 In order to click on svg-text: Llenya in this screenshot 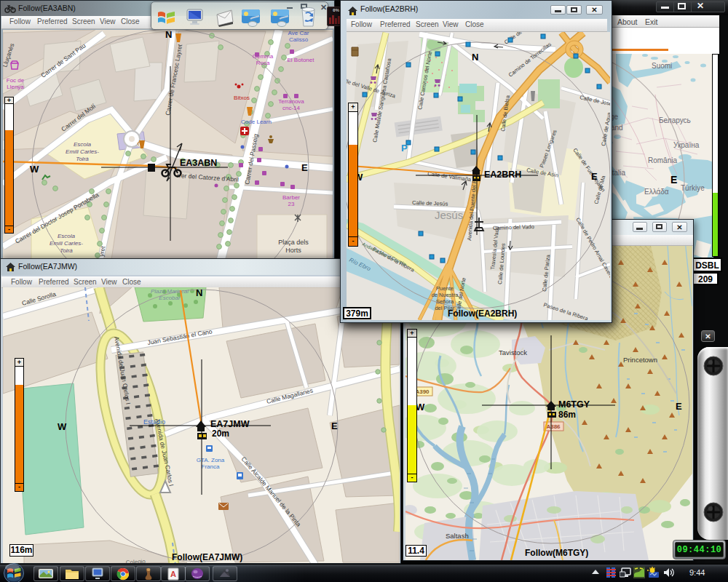, I will do `click(15, 87)`.